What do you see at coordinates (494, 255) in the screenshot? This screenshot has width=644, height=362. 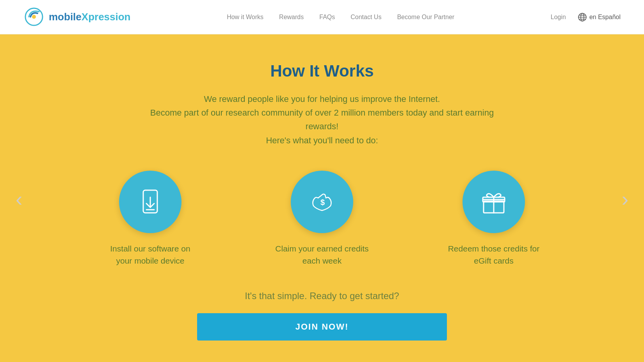 I see `step-redeem-label: Redeem those credits for eGift cards` at bounding box center [494, 255].